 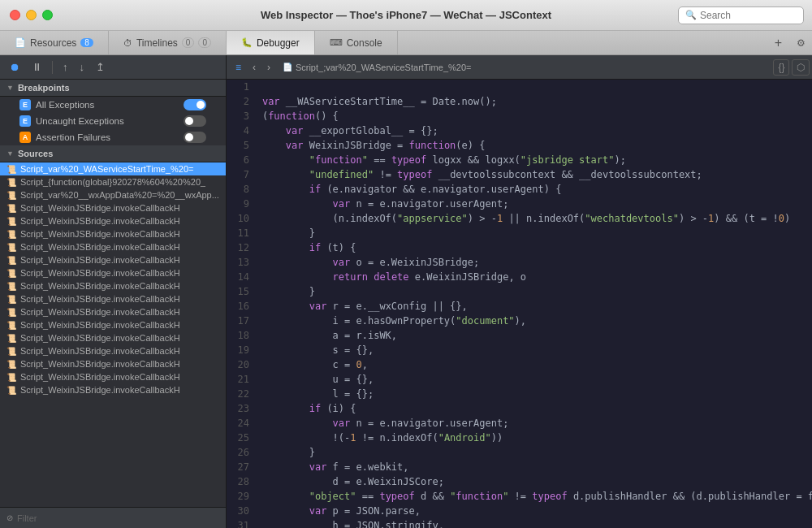 I want to click on line-number: 30, so click(x=241, y=511).